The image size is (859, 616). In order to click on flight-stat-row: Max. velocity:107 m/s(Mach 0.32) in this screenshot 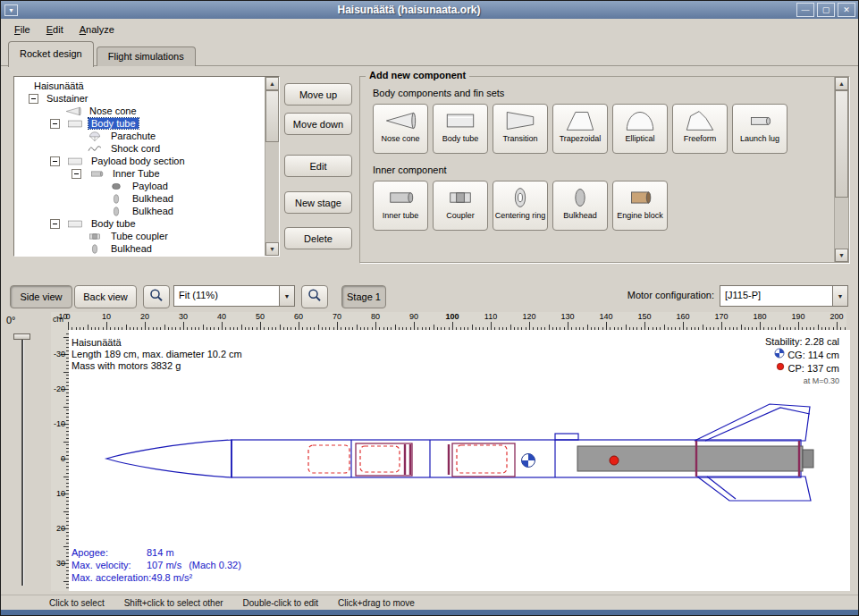, I will do `click(156, 565)`.